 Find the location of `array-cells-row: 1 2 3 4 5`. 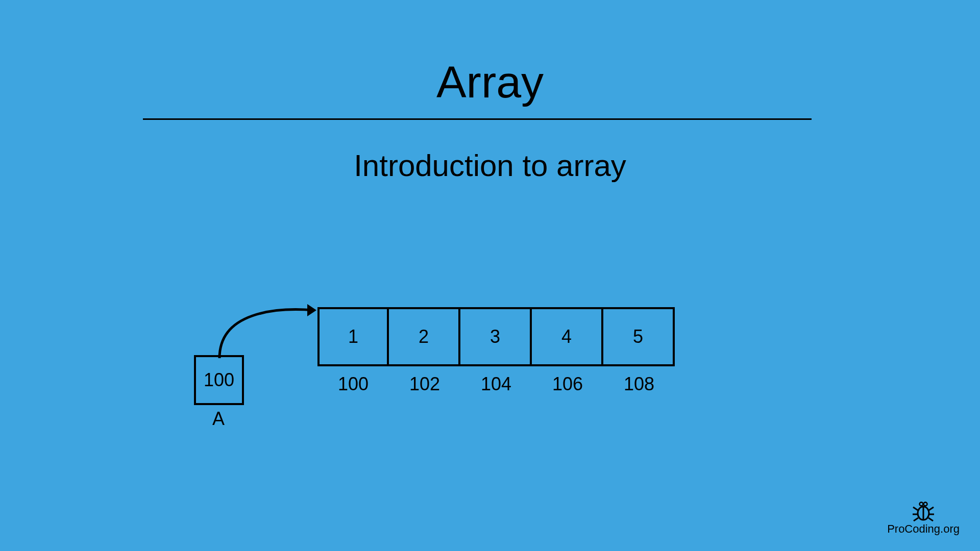

array-cells-row: 1 2 3 4 5 is located at coordinates (496, 337).